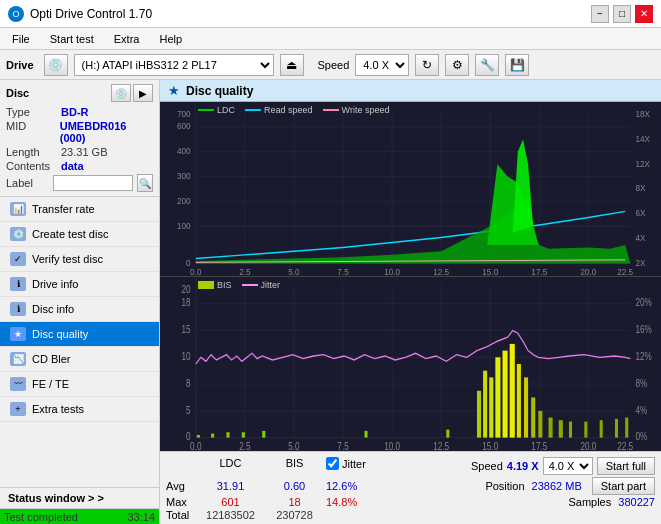 The width and height of the screenshot is (661, 524). Describe the element at coordinates (58, 409) in the screenshot. I see `sidebar-item-extra-tests-label: Extra tests` at that location.